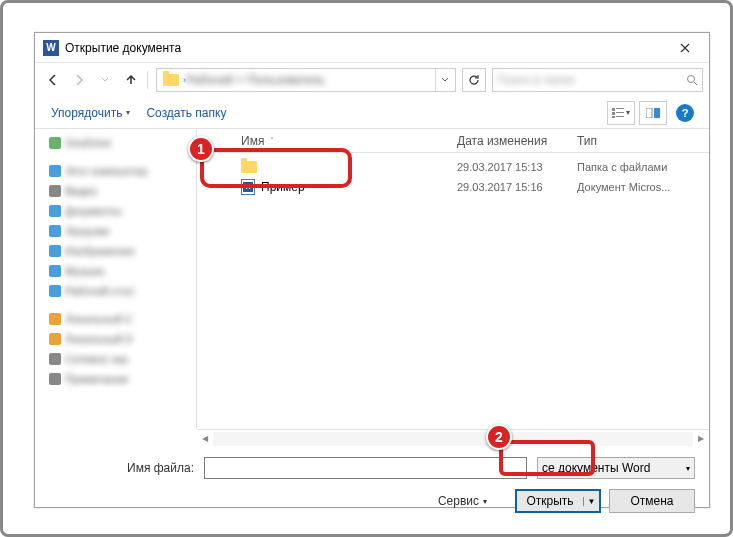  Describe the element at coordinates (643, 187) in the screenshot. I see `file-type: Документ Micros...` at that location.